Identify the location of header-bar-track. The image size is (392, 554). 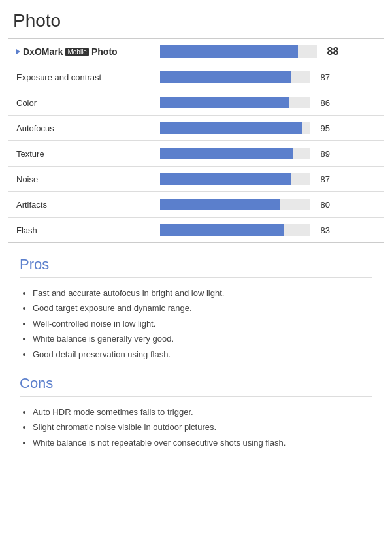
(238, 52).